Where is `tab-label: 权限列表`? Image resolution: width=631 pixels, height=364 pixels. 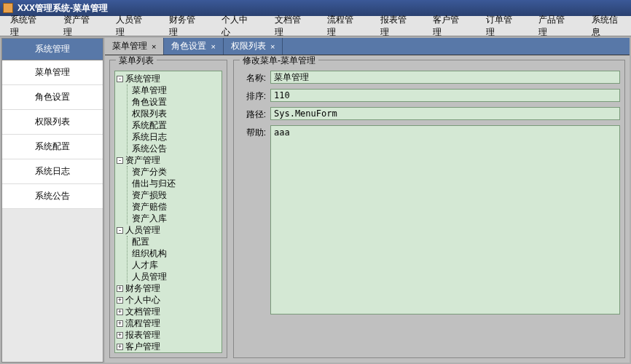 tab-label: 权限列表 is located at coordinates (248, 47).